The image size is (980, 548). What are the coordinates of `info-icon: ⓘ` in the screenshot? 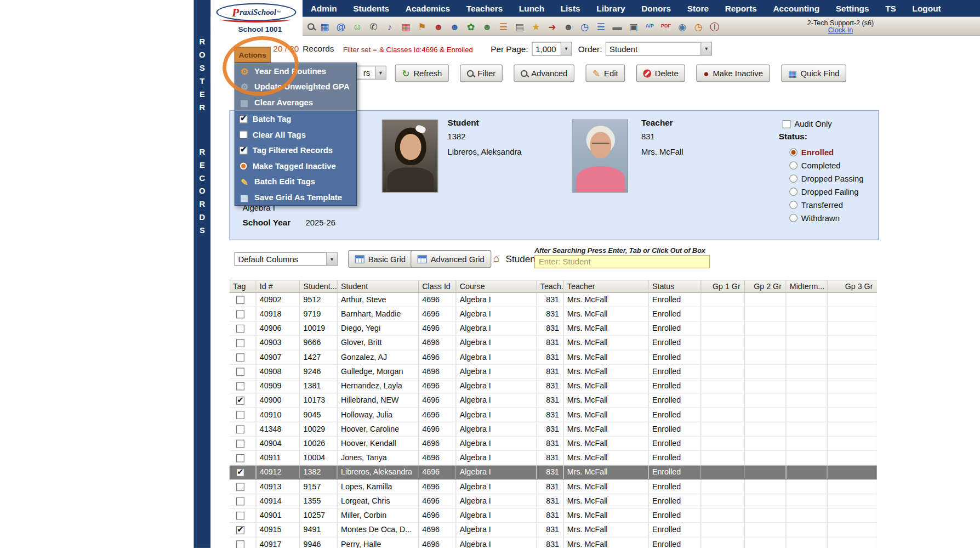 It's located at (715, 26).